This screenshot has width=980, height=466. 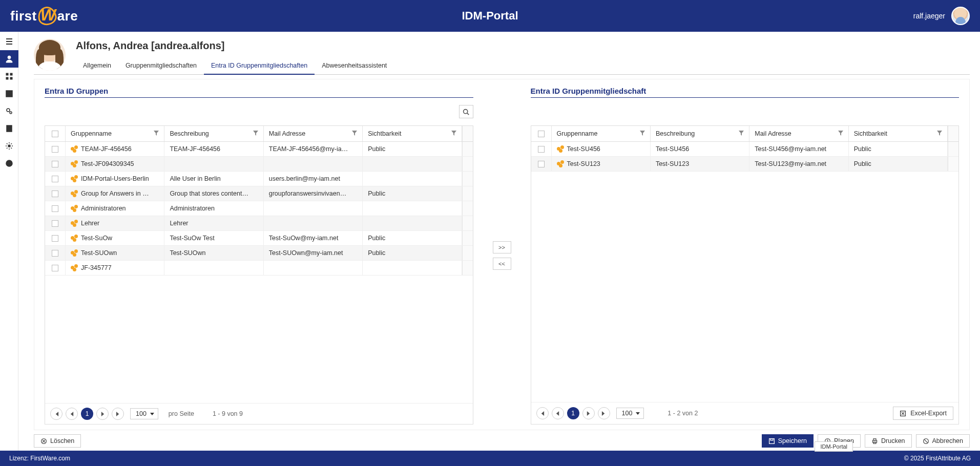 What do you see at coordinates (214, 223) in the screenshot?
I see `cell-beschreibung: Lehrer` at bounding box center [214, 223].